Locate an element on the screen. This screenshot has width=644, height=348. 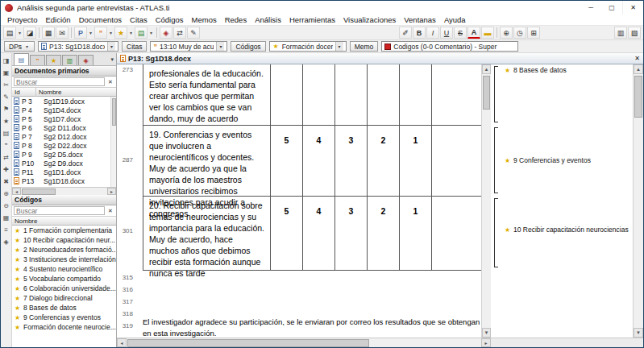
document-row: P 5Sg1D7.docx is located at coordinates (64, 119).